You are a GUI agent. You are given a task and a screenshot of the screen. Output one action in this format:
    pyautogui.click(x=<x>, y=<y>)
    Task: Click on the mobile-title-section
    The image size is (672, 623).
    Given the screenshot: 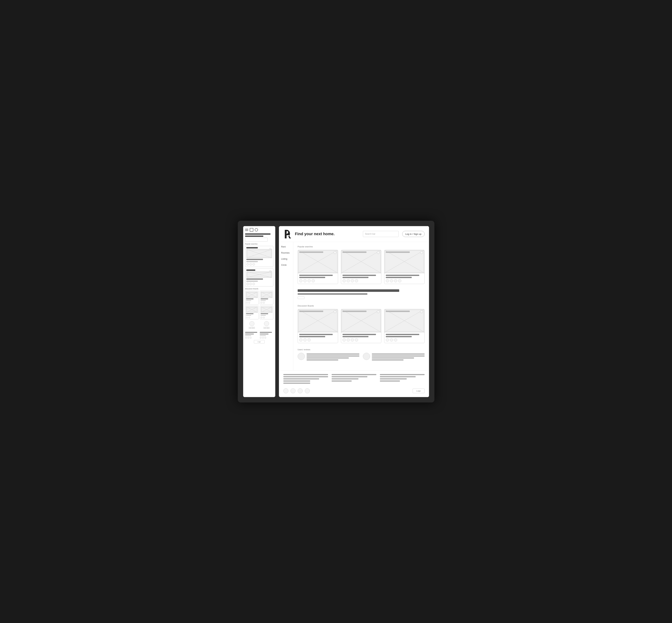 What is the action you would take?
    pyautogui.click(x=259, y=237)
    